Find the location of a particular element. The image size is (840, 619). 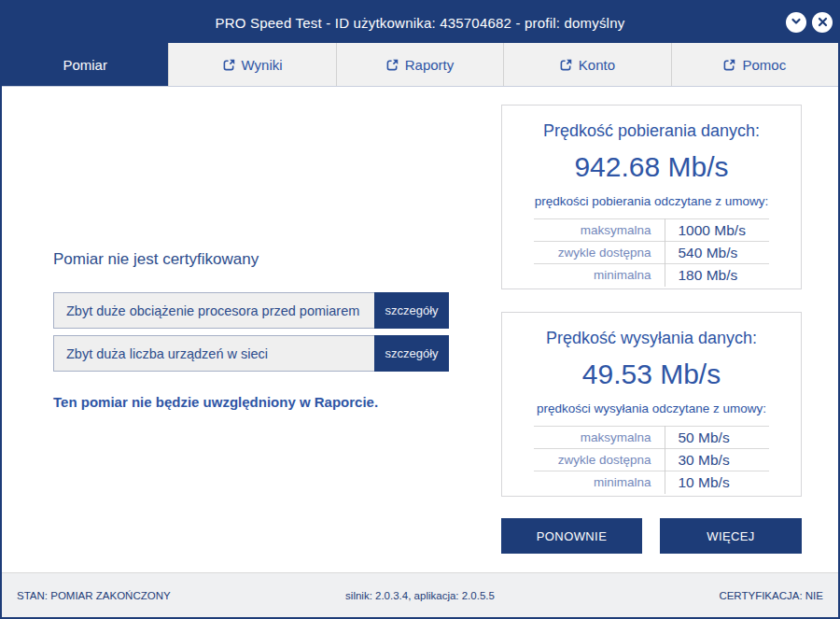

certification-heading: Pomiar nie jest certyfikowany is located at coordinates (156, 260).